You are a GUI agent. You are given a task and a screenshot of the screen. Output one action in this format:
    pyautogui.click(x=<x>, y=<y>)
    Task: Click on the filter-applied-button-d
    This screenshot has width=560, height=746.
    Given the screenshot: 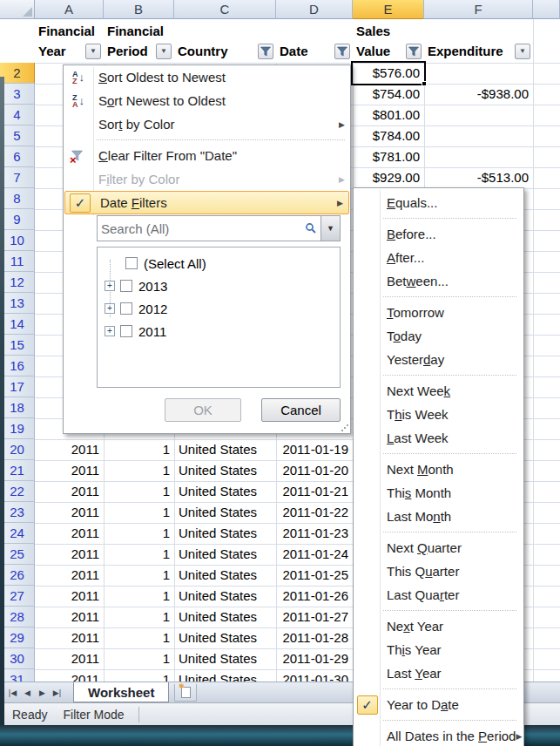 What is the action you would take?
    pyautogui.click(x=342, y=51)
    